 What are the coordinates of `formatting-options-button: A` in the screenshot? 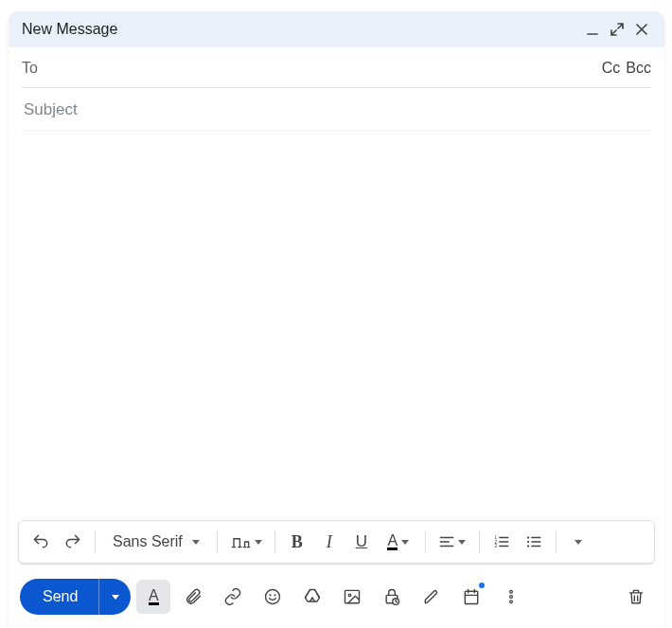 It's located at (153, 597).